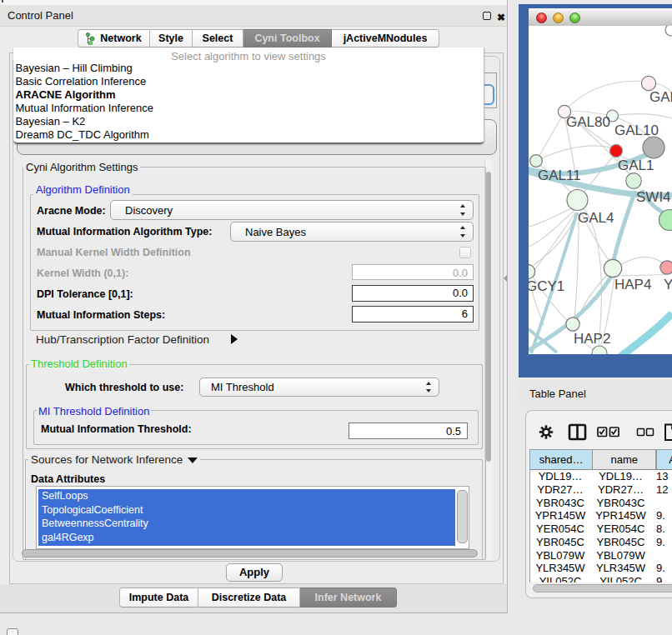 The width and height of the screenshot is (672, 635). What do you see at coordinates (595, 218) in the screenshot?
I see `svg-text: GAL4` at bounding box center [595, 218].